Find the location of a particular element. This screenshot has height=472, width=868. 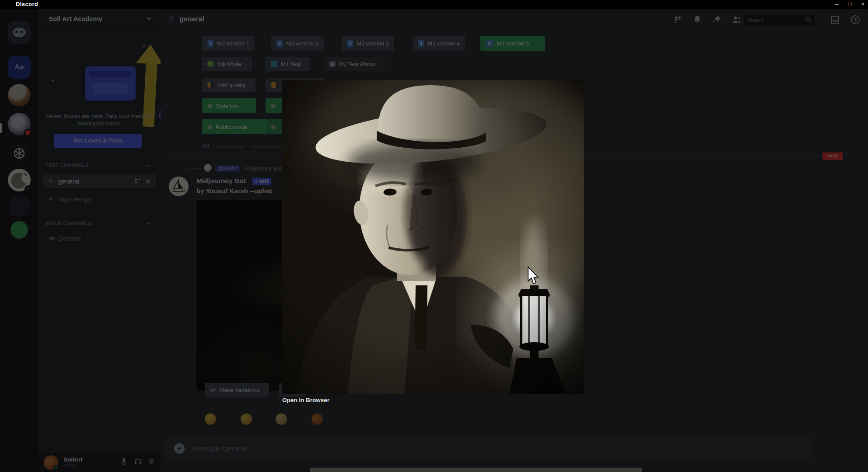

app-title: Discord is located at coordinates (27, 4).